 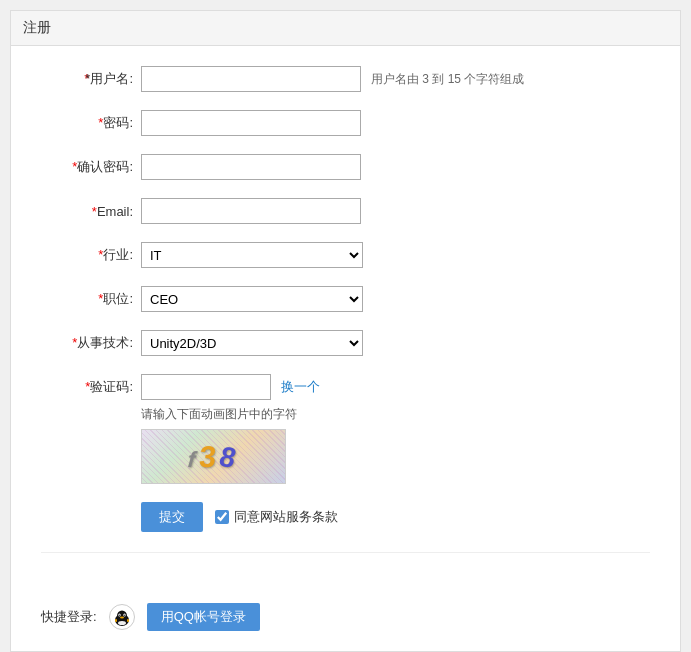 What do you see at coordinates (230, 429) in the screenshot?
I see `captcha-col: 换一个 请输入下面动画图片中的字符 f38` at bounding box center [230, 429].